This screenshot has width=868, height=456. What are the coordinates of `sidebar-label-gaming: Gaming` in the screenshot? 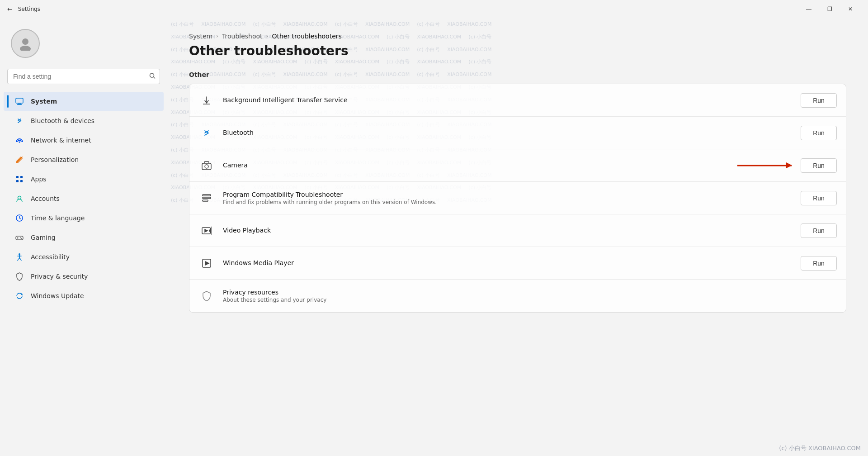 It's located at (93, 238).